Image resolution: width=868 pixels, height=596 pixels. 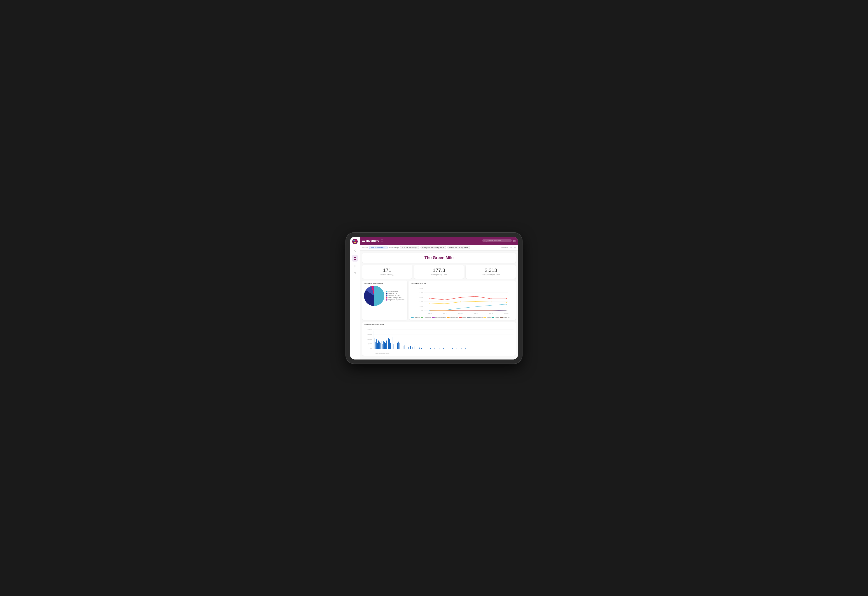 I want to click on store-filter-label: Store ↑, so click(x=365, y=247).